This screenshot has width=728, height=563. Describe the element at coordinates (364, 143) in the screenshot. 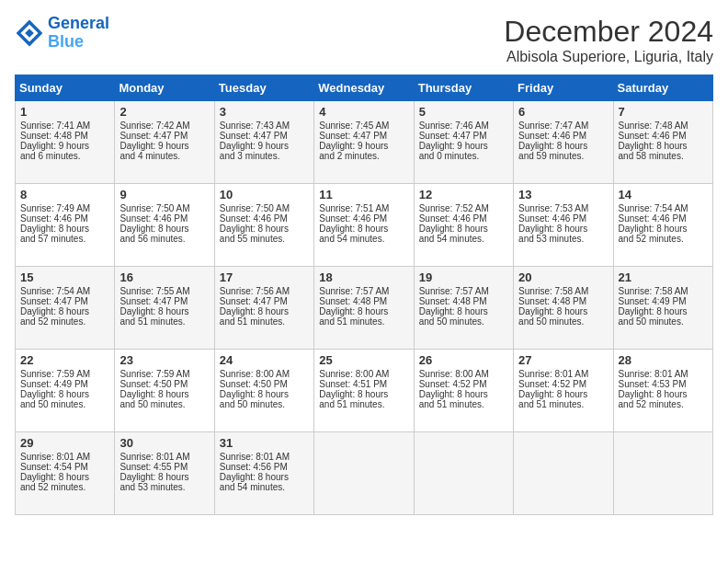

I see `calendar-cell: 4Sunrise: 7:45 AMSunset: 4:47 PMDaylight…` at that location.